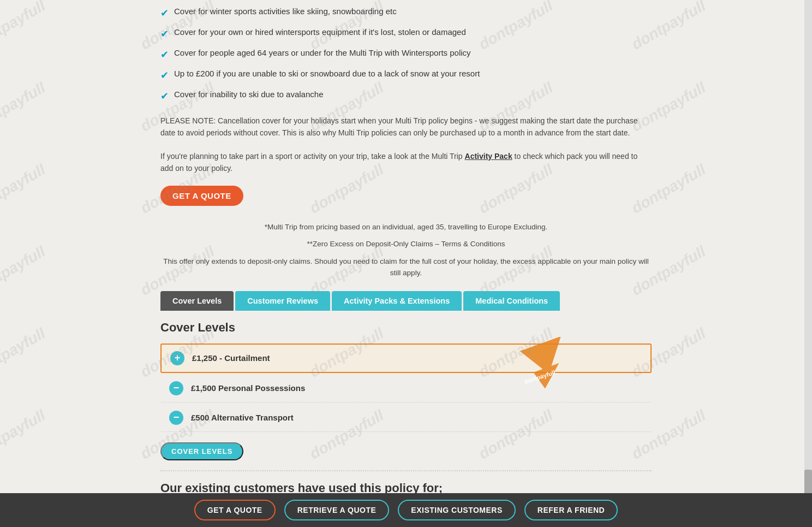  I want to click on cover-levels-title: Cover Levels, so click(406, 328).